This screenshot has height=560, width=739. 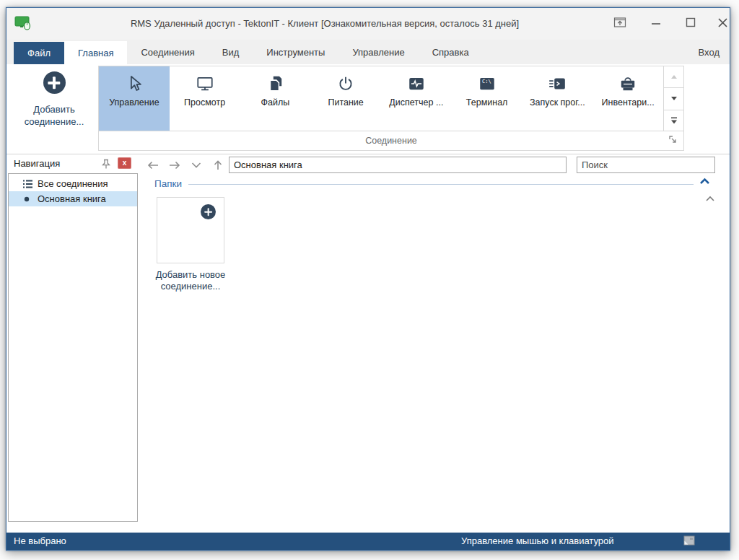 I want to click on collapse-ribbon-icon, so click(x=712, y=201).